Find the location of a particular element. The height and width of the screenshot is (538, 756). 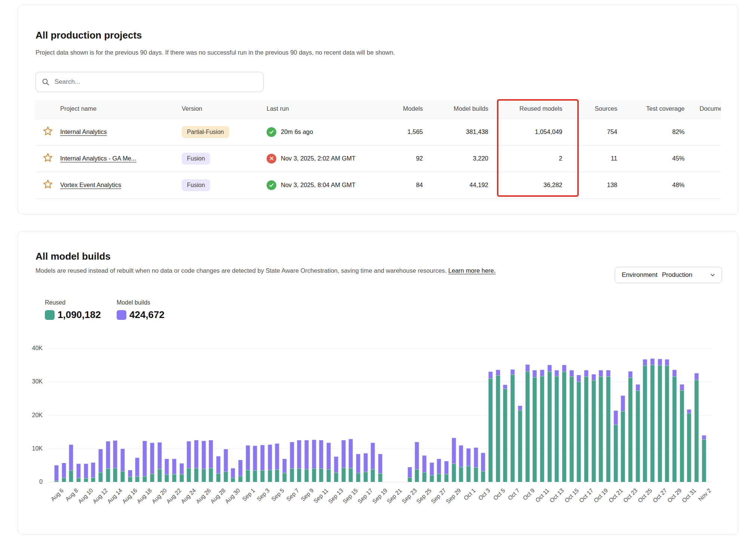

x-axis-tick-label: Aug 16 is located at coordinates (129, 496).